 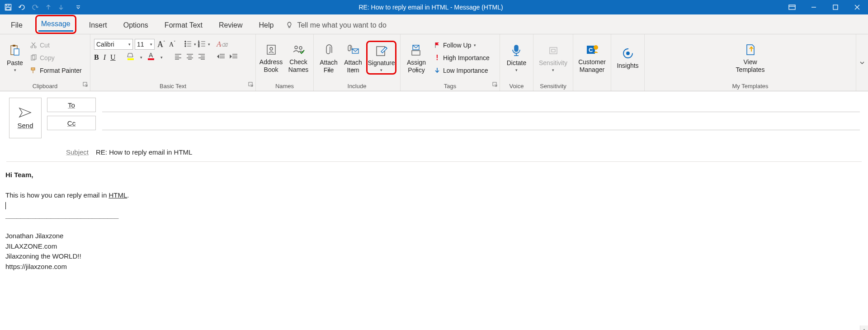 What do you see at coordinates (862, 62) in the screenshot?
I see `collapse-ribbon-button` at bounding box center [862, 62].